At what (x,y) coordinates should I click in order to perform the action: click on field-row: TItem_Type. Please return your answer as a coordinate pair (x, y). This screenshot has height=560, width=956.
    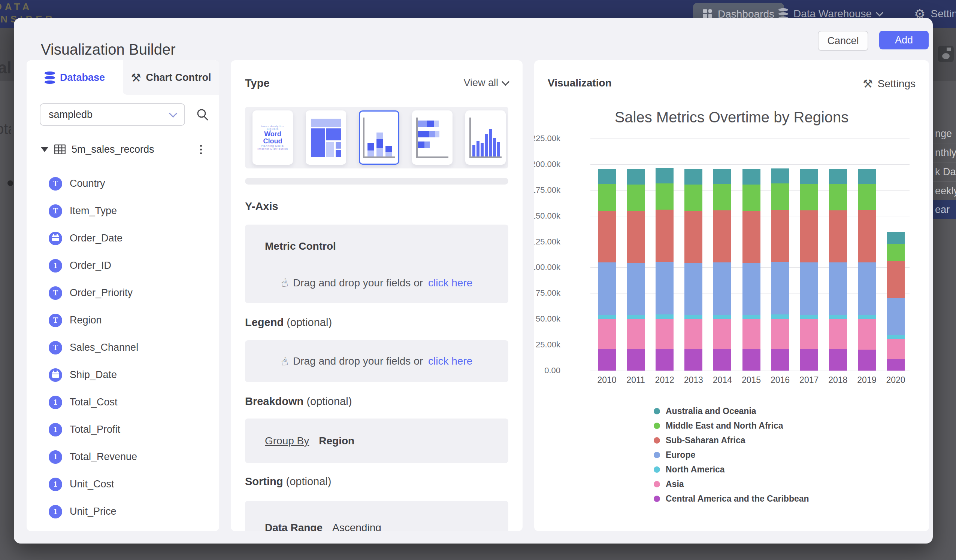
    Looking at the image, I should click on (129, 211).